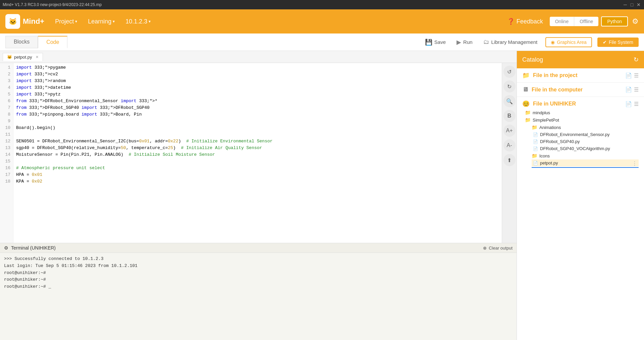  I want to click on terminal-line: root@unihiker:~# _, so click(258, 287).